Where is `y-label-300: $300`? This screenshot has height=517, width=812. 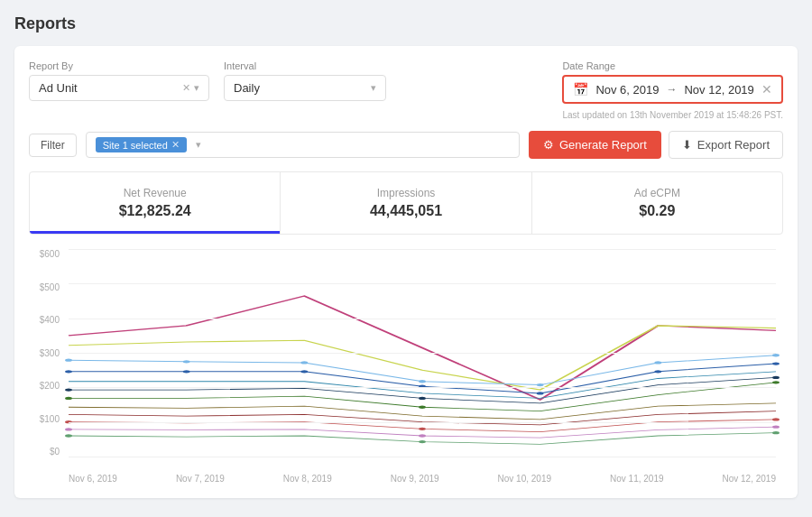 y-label-300: $300 is located at coordinates (47, 354).